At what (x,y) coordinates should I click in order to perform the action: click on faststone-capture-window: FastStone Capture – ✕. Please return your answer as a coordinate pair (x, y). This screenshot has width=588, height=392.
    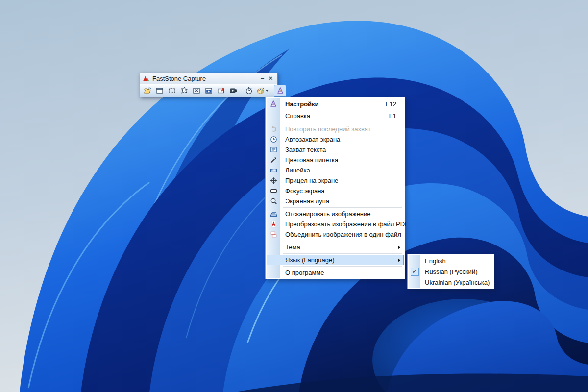
    Looking at the image, I should click on (209, 85).